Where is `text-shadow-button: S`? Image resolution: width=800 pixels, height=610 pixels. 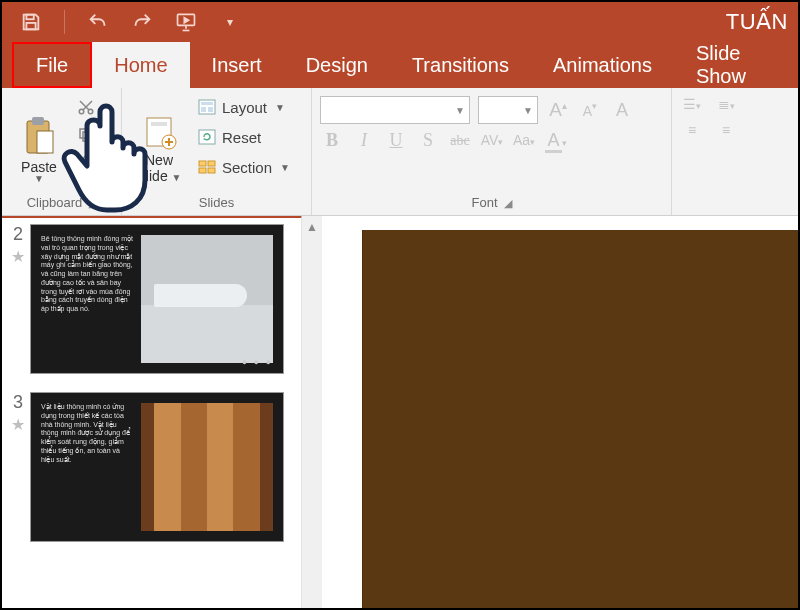 text-shadow-button: S is located at coordinates (428, 140).